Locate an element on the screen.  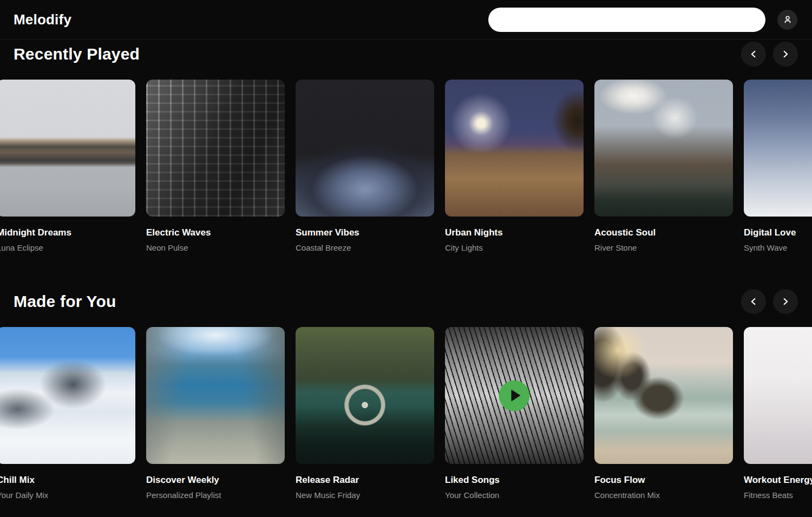
card-title: Summer Vibes is located at coordinates (365, 233).